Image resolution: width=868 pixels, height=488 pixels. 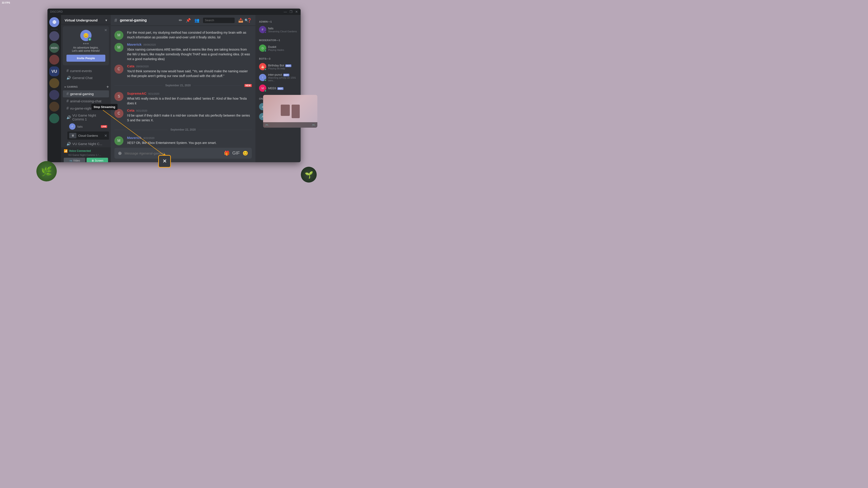 What do you see at coordinates (291, 12) in the screenshot?
I see `maximize-button: ❐` at bounding box center [291, 12].